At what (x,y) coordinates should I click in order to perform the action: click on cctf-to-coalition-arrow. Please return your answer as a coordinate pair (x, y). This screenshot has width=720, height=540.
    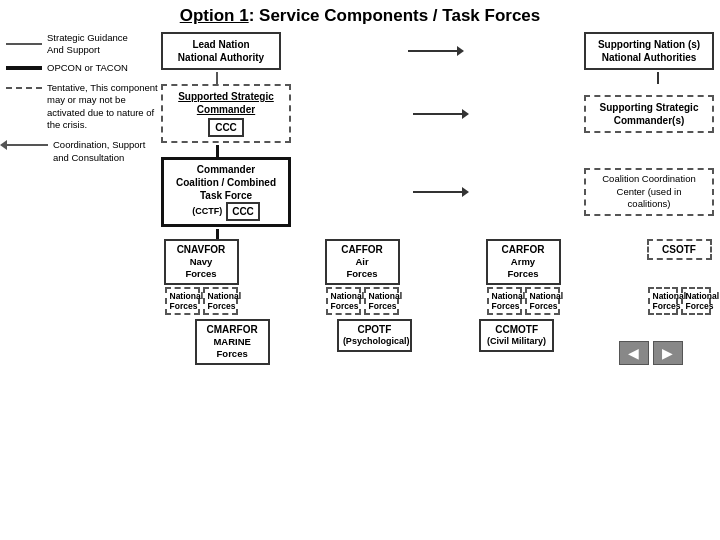
    Looking at the image, I should click on (438, 192).